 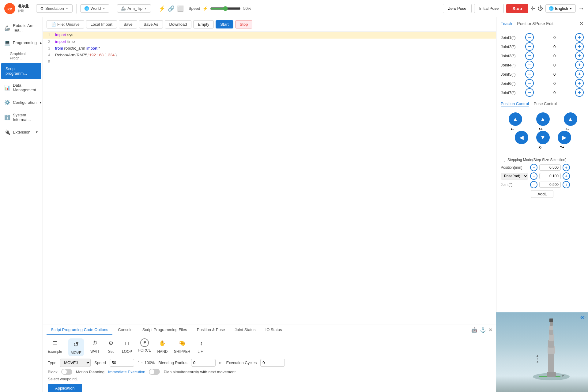 I want to click on joint4-label: Joint4(°), so click(x=513, y=65).